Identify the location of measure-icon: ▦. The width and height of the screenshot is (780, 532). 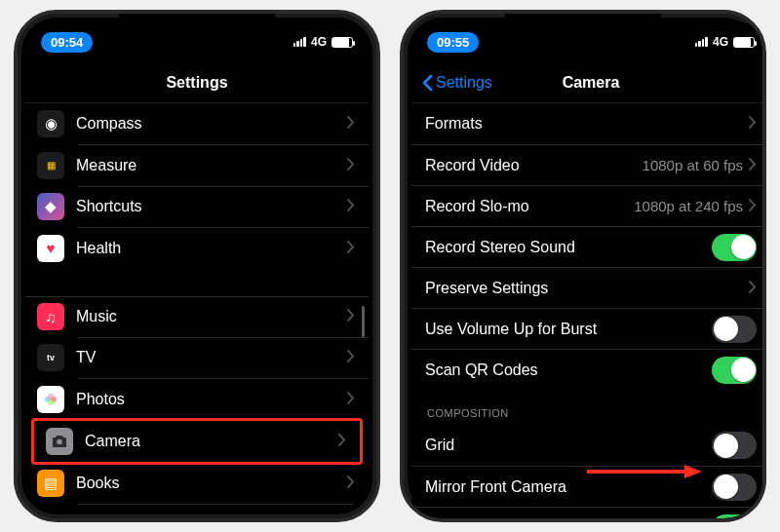
(51, 166).